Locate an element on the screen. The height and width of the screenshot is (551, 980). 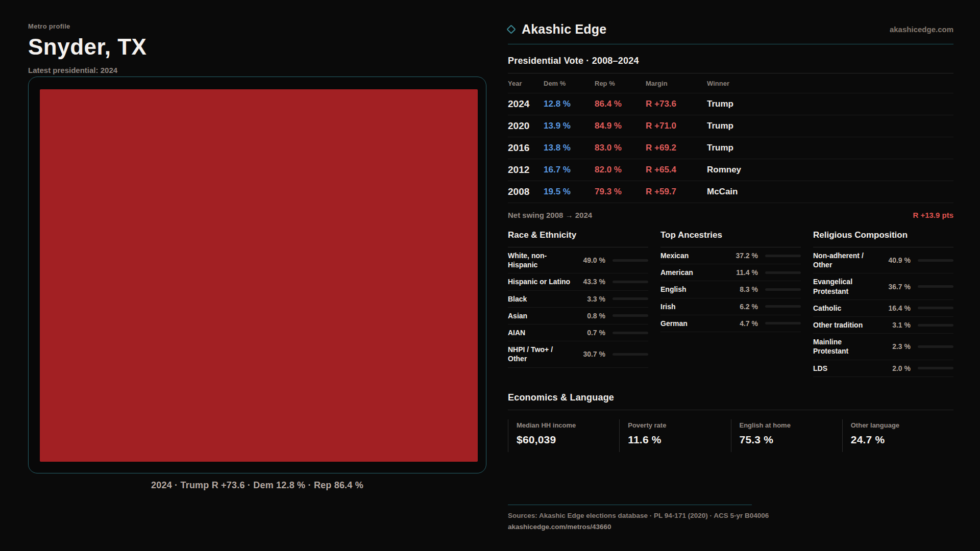
item-label: Asian is located at coordinates (541, 316).